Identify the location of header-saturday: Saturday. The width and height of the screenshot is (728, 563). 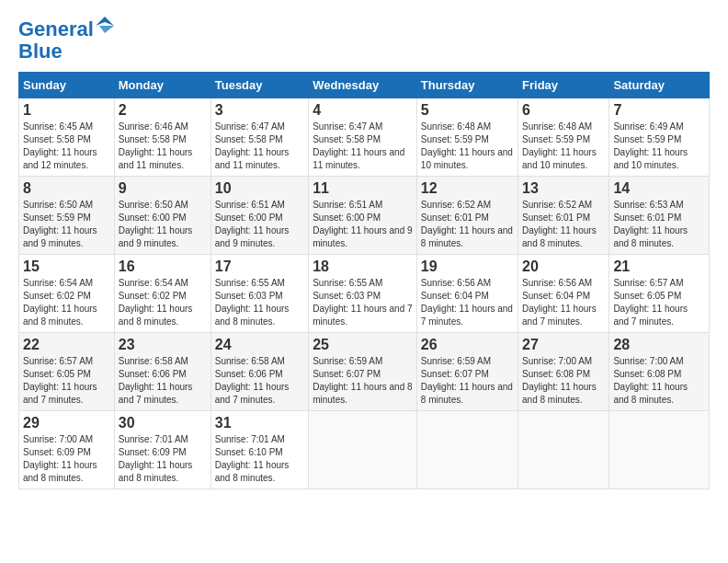
(660, 86).